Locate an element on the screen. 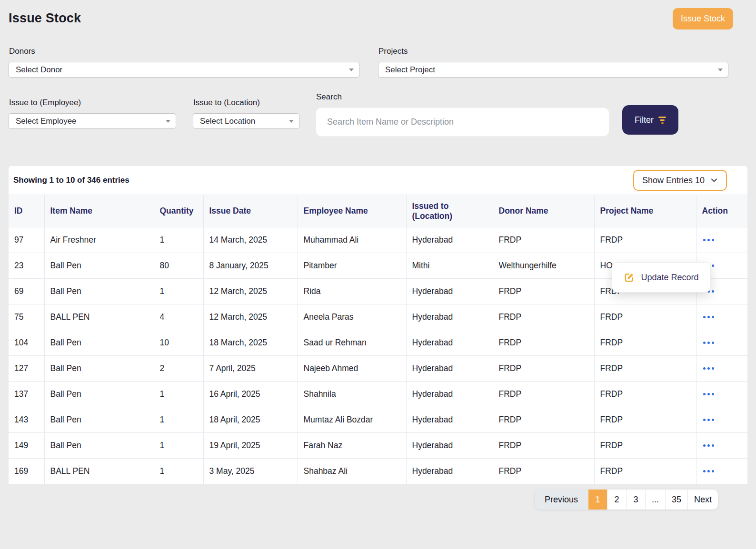  show-entries-label: Show Entries 10 is located at coordinates (673, 181).